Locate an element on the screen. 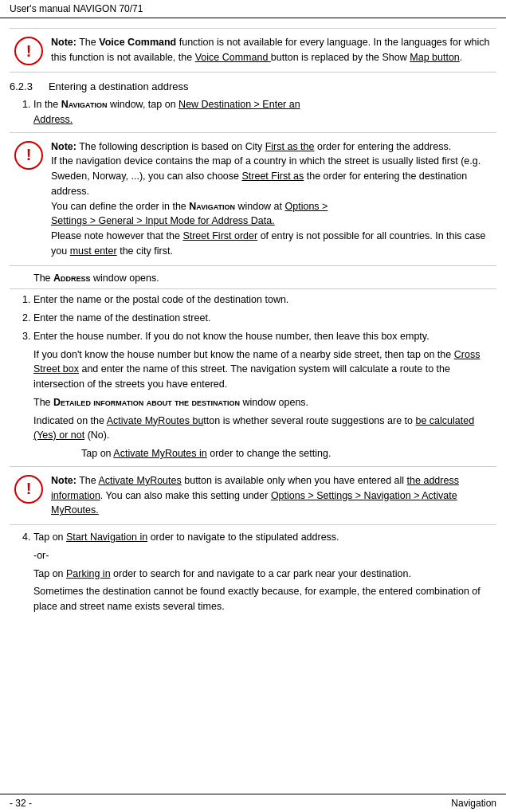 The image size is (506, 812). nav-smallcaps-1: Navigation is located at coordinates (84, 104).